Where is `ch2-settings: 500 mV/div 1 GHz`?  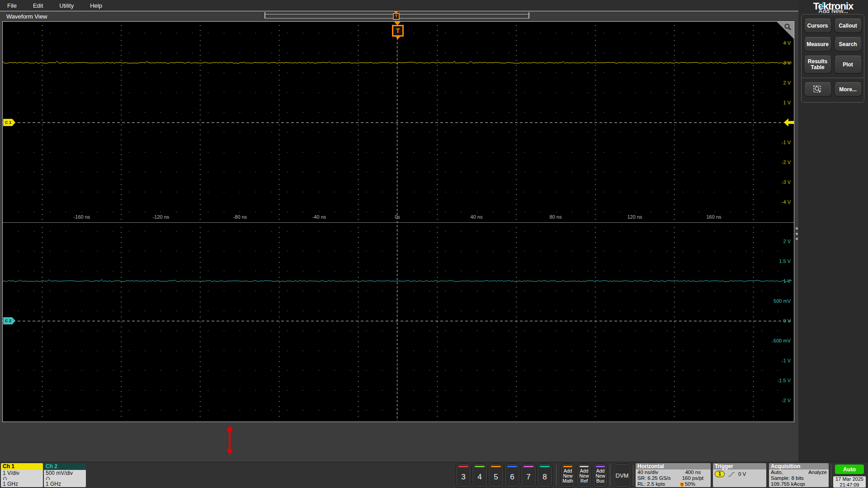
ch2-settings: 500 mV/div 1 GHz is located at coordinates (65, 479).